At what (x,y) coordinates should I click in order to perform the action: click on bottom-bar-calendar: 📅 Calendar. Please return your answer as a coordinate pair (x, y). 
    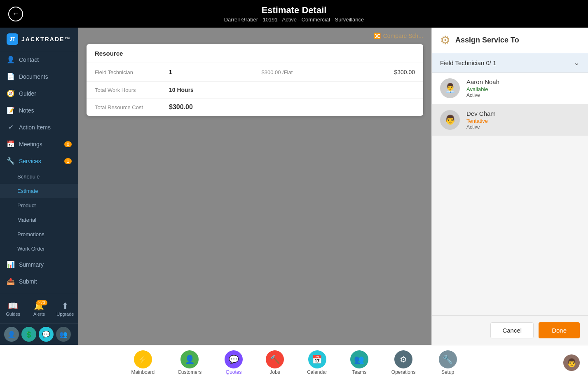
    Looking at the image, I should click on (317, 363).